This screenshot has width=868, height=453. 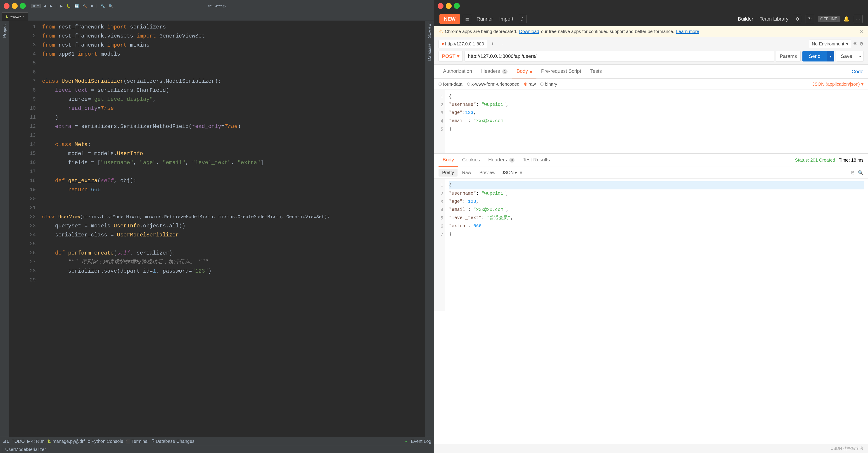 I want to click on headers-tab: Headers 1, so click(x=494, y=71).